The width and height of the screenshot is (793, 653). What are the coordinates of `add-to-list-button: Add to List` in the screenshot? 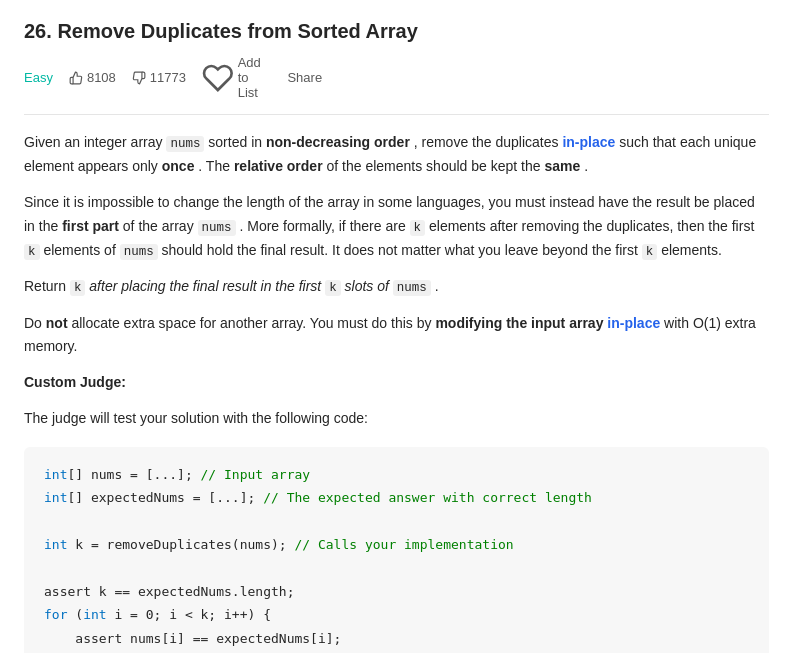 It's located at (234, 78).